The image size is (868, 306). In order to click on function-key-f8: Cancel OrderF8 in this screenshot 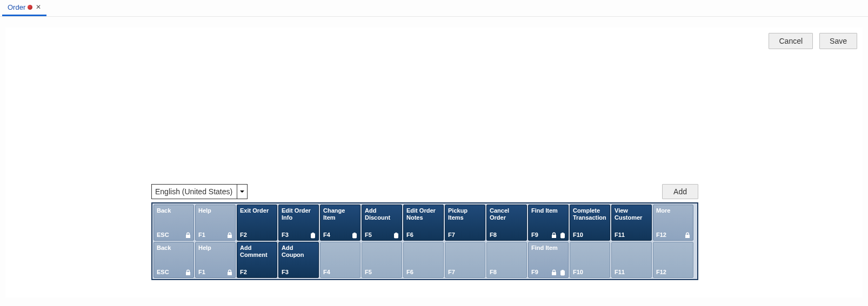, I will do `click(507, 222)`.